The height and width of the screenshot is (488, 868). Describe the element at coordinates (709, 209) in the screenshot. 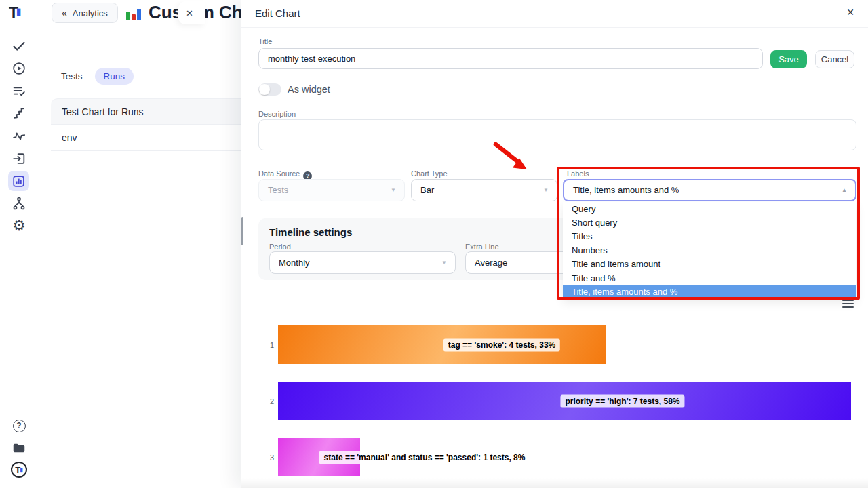

I see `labels-option: Query` at that location.